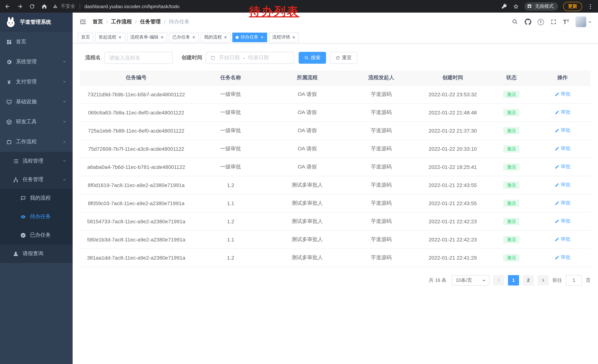 The image size is (598, 364). What do you see at coordinates (335, 203) in the screenshot?
I see `table-row: 8f059c03-7ac8-11ec-a9e2-a2380e71991a 1.1…` at bounding box center [335, 203].